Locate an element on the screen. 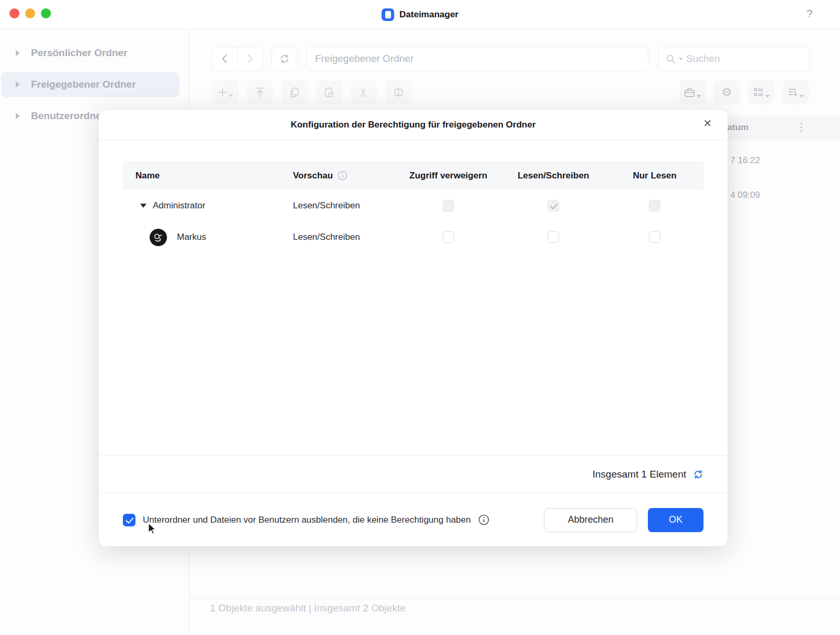 Image resolution: width=840 pixels, height=635 pixels. user-avatar is located at coordinates (159, 237).